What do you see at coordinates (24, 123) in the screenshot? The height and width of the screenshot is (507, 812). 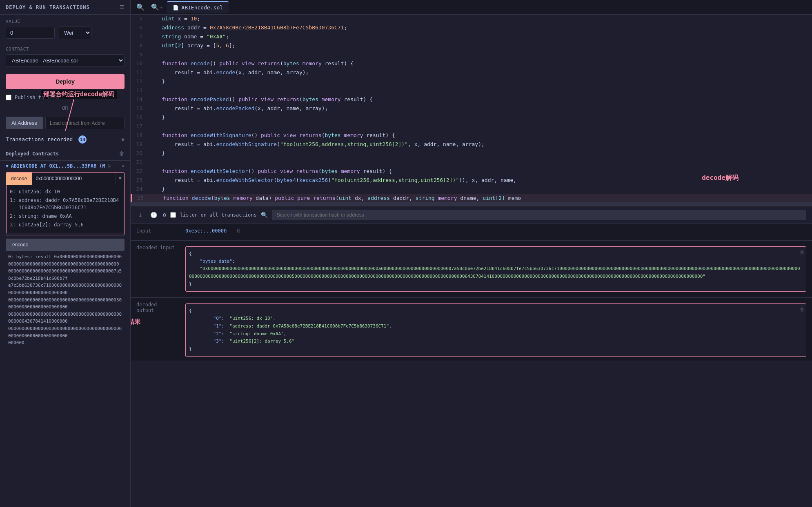 I see `at-address-button: At Address` at bounding box center [24, 123].